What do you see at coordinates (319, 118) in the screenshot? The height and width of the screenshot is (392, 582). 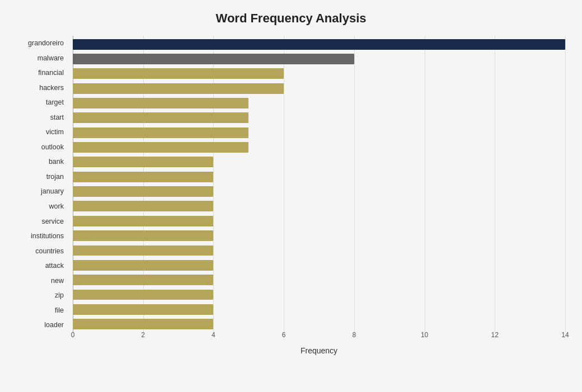 I see `bar-row-start` at bounding box center [319, 118].